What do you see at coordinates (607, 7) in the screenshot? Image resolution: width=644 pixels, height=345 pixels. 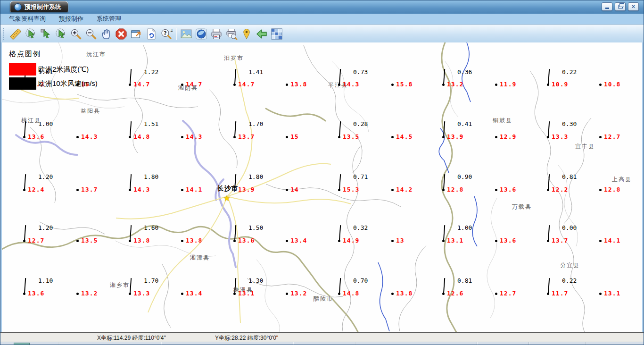 I see `minimize-button` at bounding box center [607, 7].